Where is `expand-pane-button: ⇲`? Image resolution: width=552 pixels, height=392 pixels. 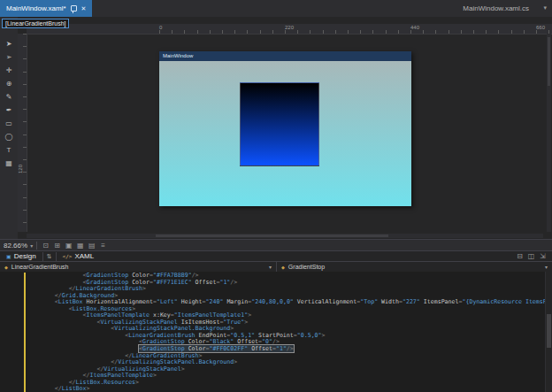
expand-pane-button: ⇲ is located at coordinates (543, 257).